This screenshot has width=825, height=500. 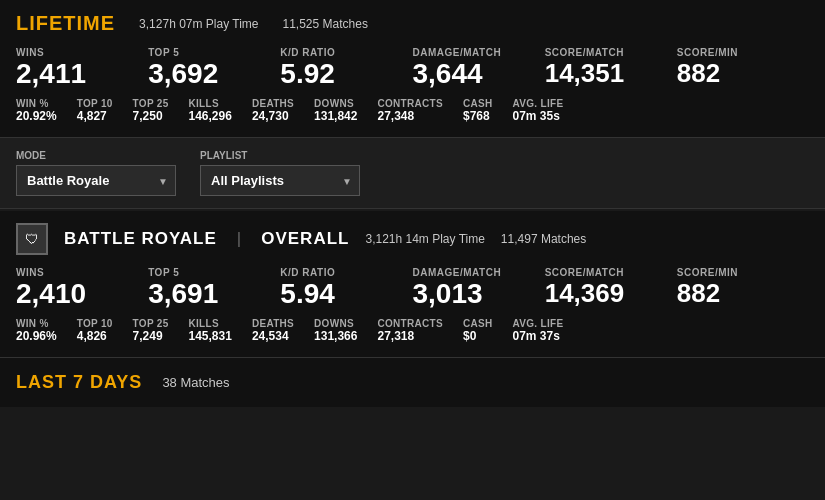 What do you see at coordinates (198, 24) in the screenshot?
I see `lifetime-playtime: 3,127h 07m Play Time` at bounding box center [198, 24].